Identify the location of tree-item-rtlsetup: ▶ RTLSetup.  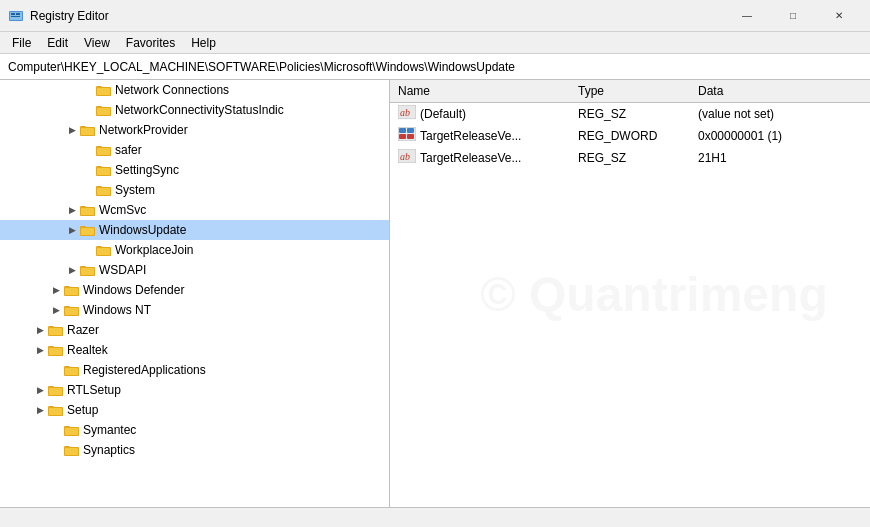
(194, 390).